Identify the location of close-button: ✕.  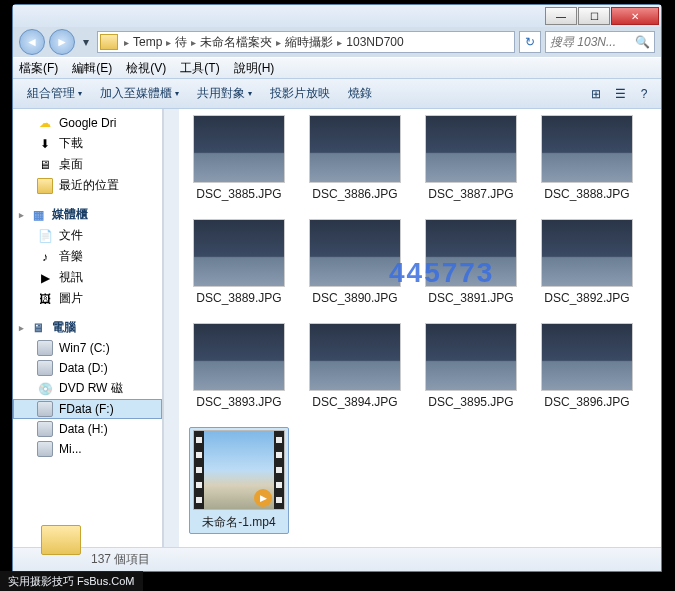
(635, 16).